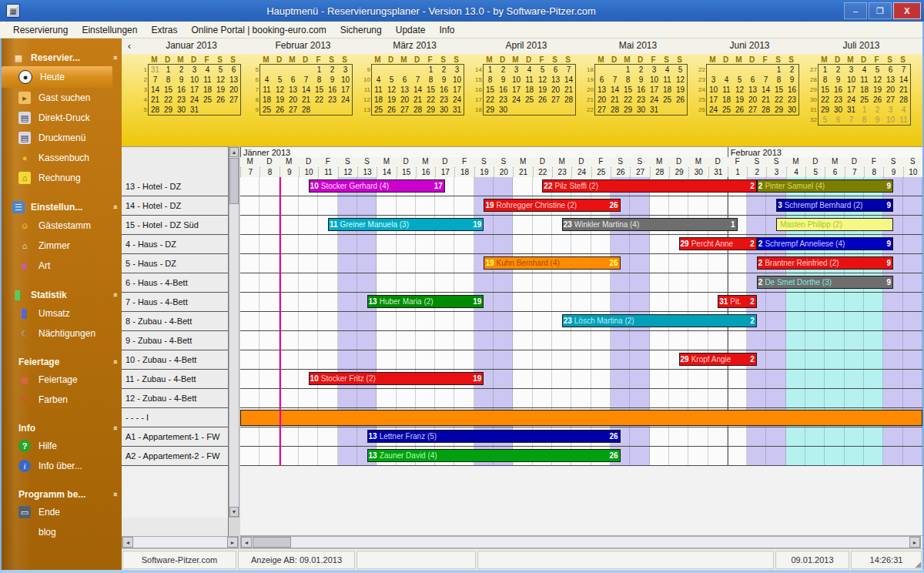 This screenshot has height=573, width=924. Describe the element at coordinates (904, 109) in the screenshot. I see `calendar-day: 4` at that location.